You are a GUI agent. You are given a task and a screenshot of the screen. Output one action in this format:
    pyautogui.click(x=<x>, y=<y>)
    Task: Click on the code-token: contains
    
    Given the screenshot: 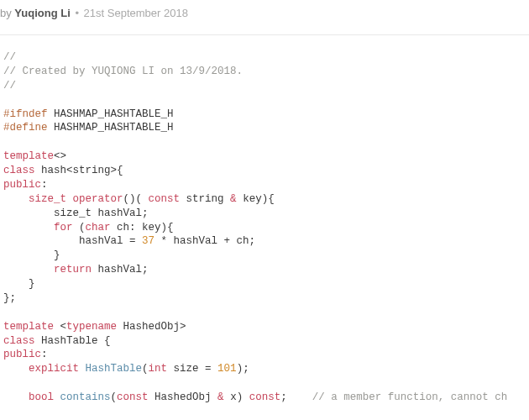 What is the action you would take?
    pyautogui.click(x=86, y=397)
    